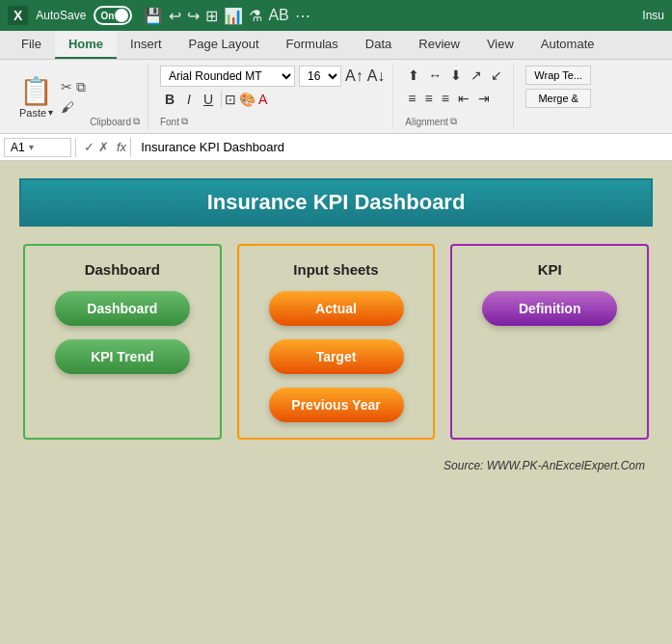  Describe the element at coordinates (303, 15) in the screenshot. I see `more-icon: ⋯` at that location.